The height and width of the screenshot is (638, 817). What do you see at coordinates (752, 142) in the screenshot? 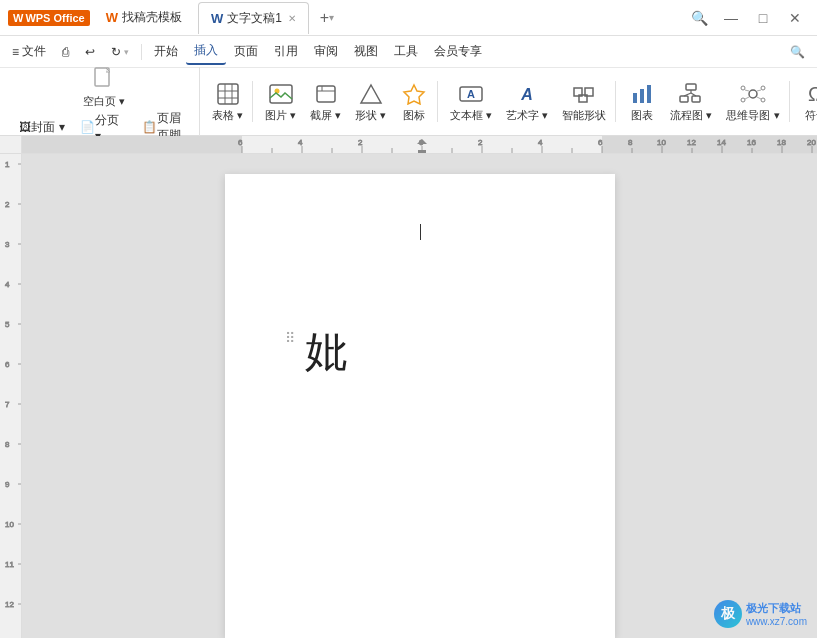
I see `svg-text: 16` at bounding box center [752, 142].